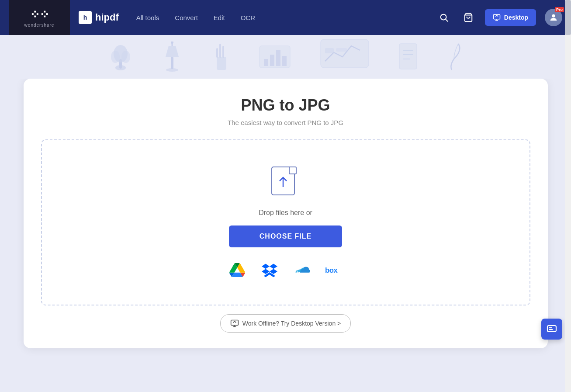  Describe the element at coordinates (39, 17) in the screenshot. I see `wondershare-brand: ⁘⁘ wondershare` at that location.